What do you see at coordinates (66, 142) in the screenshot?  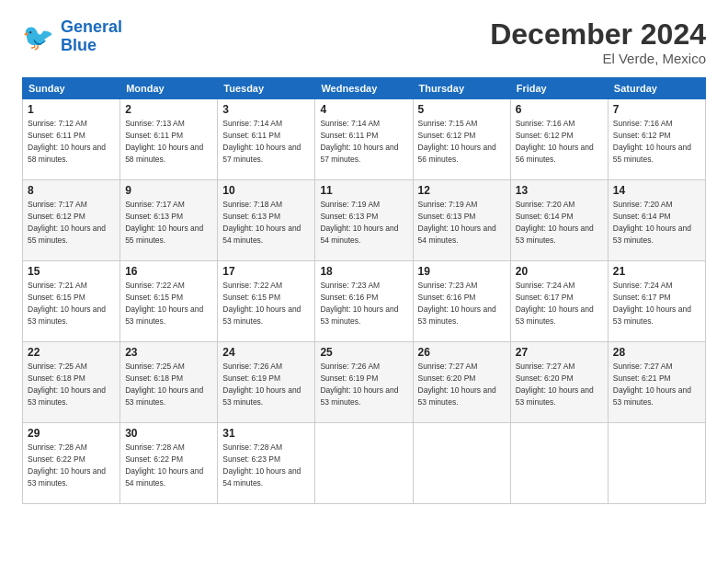 I see `day-info: Sunrise: 7:12 AMSunset: 6:11 PMDaylight:…` at bounding box center [66, 142].